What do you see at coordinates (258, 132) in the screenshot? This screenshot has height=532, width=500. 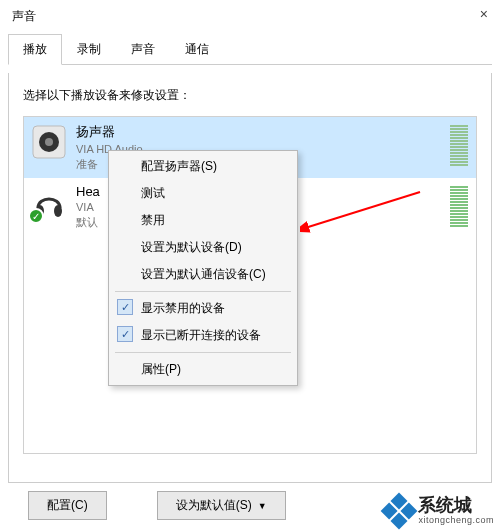 I see `device-name: 扬声器` at bounding box center [258, 132].